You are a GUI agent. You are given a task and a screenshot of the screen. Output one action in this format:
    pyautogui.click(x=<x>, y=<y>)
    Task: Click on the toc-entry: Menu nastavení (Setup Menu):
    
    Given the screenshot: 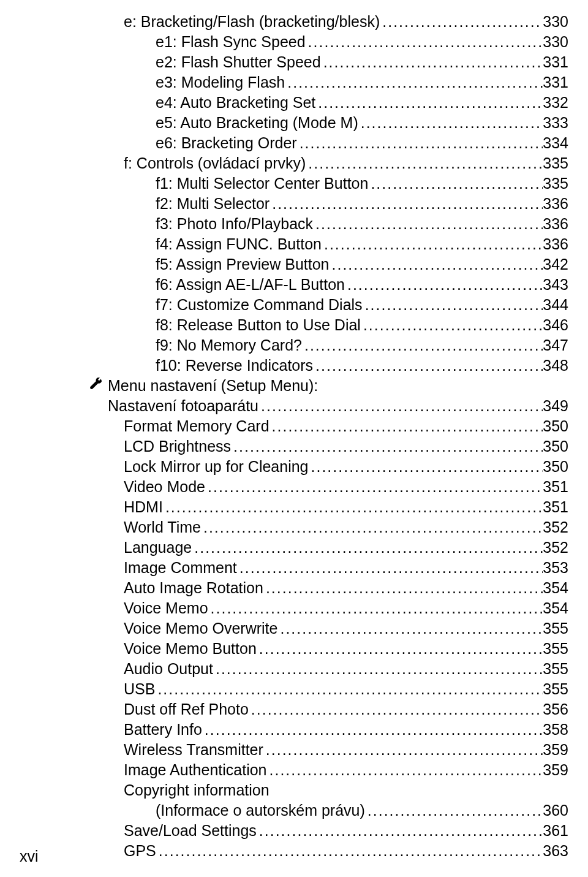 What is the action you would take?
    pyautogui.click(x=294, y=386)
    